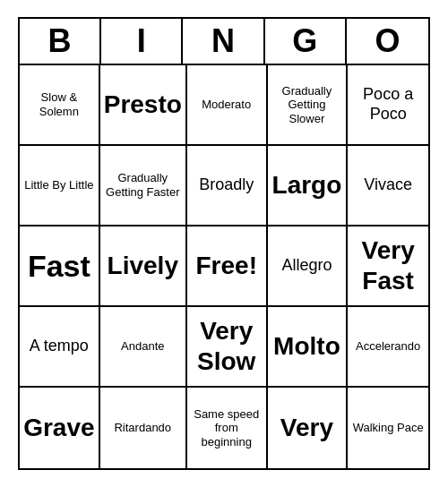 The height and width of the screenshot is (487, 448). Describe the element at coordinates (308, 267) in the screenshot. I see `bingo-cell: Allegro` at that location.